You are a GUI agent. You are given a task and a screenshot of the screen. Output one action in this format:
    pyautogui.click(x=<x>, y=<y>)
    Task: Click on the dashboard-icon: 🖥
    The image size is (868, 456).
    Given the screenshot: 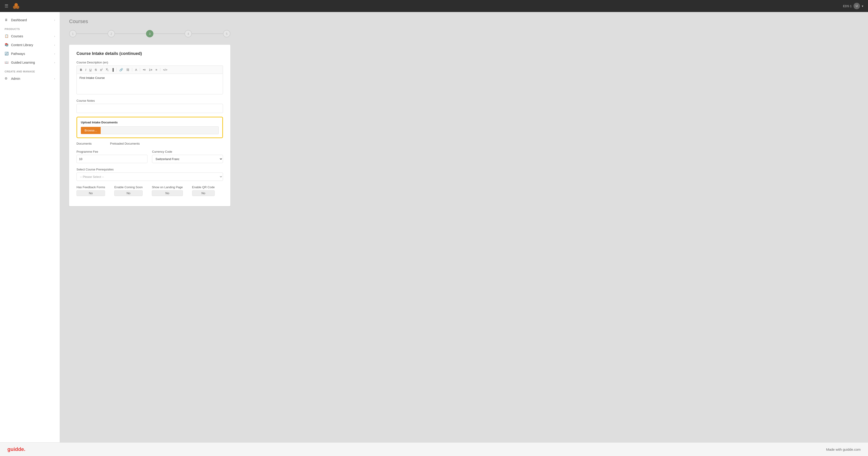 What is the action you would take?
    pyautogui.click(x=7, y=20)
    